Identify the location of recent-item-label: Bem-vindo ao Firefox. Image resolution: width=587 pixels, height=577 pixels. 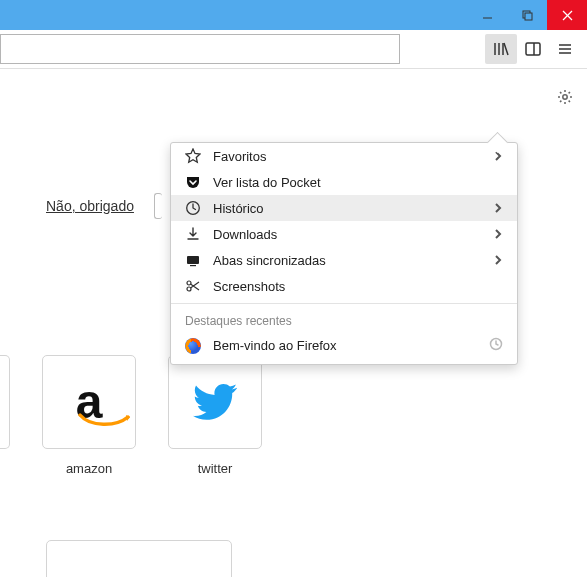
(275, 346).